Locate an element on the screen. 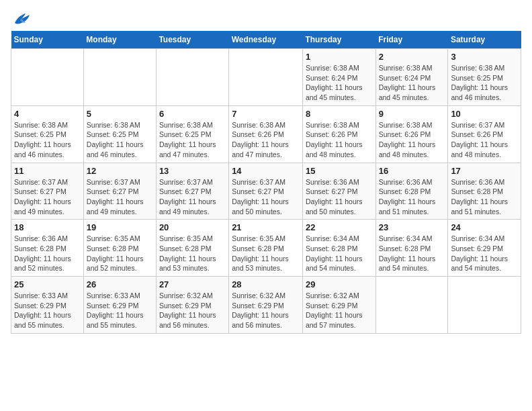 The height and width of the screenshot is (411, 532). logo is located at coordinates (21, 18).